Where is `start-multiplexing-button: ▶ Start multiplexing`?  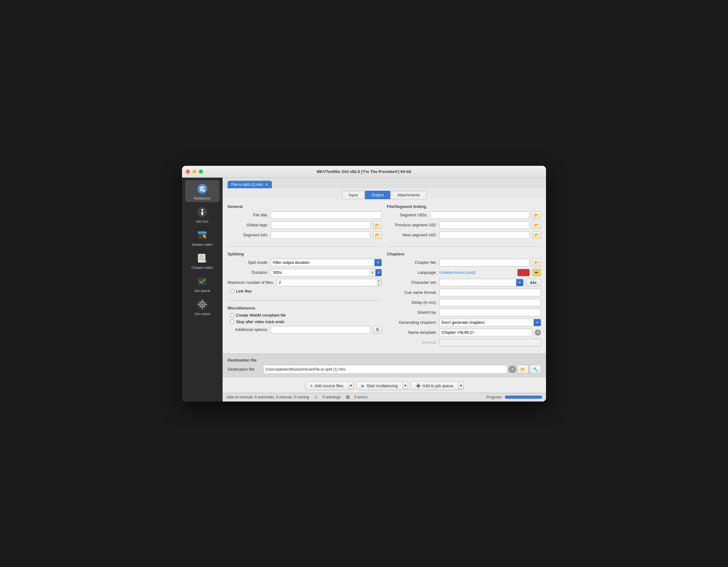
start-multiplexing-button: ▶ Start multiplexing is located at coordinates (380, 386).